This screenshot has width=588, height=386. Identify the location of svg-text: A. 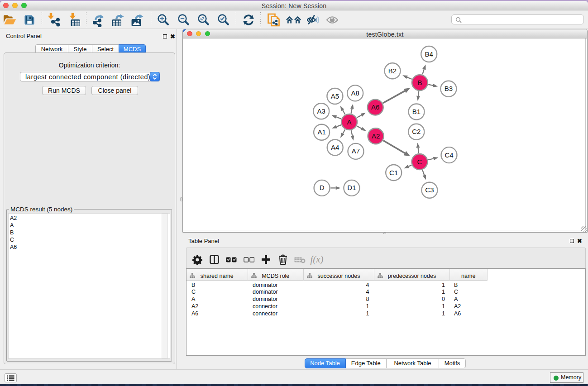
(349, 122).